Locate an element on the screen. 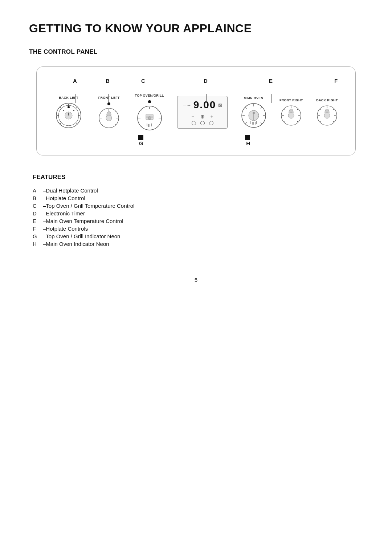  timer-digits: 9.00 is located at coordinates (205, 105).